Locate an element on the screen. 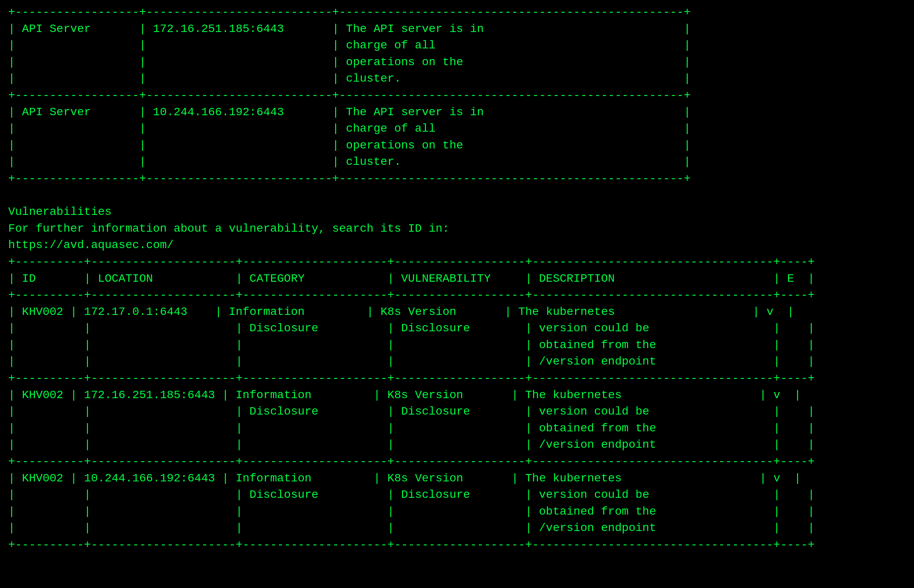 The width and height of the screenshot is (914, 588). vuln-location-3: 10.244.166.192:6443 is located at coordinates (149, 478).